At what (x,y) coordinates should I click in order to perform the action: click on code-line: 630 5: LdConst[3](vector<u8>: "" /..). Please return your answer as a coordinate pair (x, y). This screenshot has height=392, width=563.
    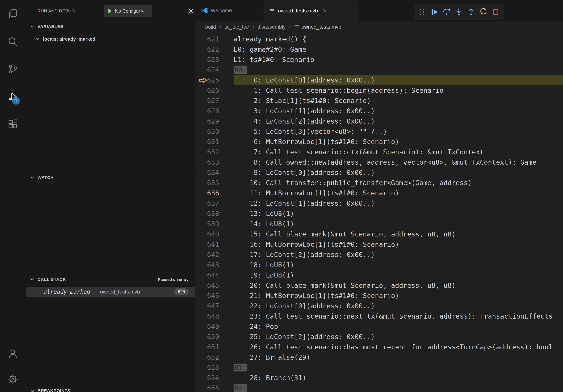
    Looking at the image, I should click on (379, 131).